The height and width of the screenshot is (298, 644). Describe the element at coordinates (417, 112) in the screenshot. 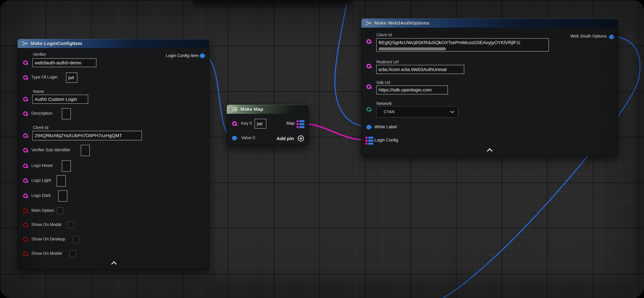

I see `network-dropdown: CYAN` at that location.